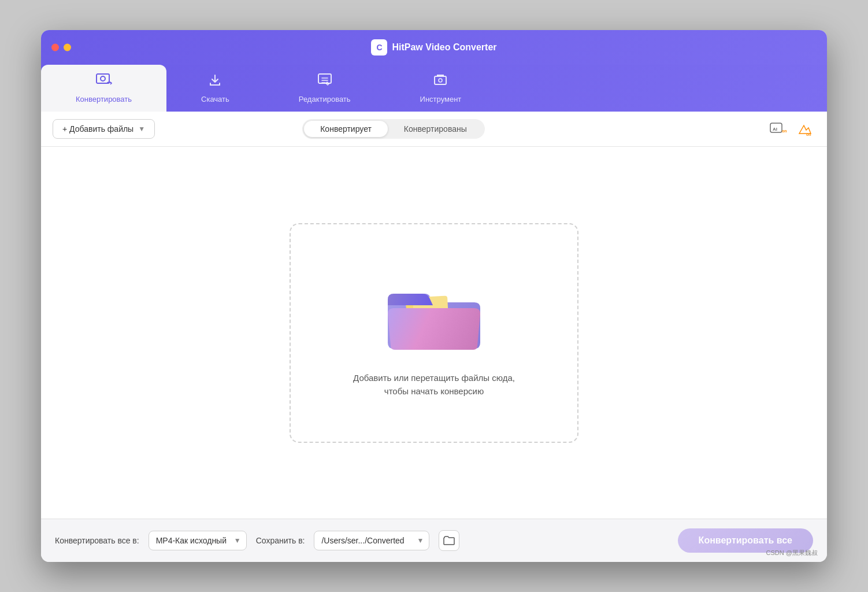 The height and width of the screenshot is (592, 868). Describe the element at coordinates (215, 99) in the screenshot. I see `tab-download-label: Скачать` at that location.